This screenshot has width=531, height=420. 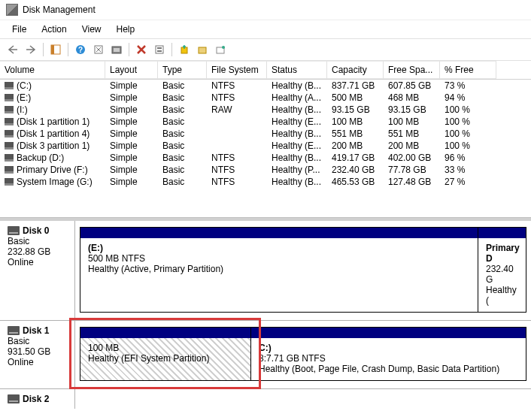 I want to click on partition-status: Healthy (Boot, Page File, Crash Dump, Ba…, so click(x=390, y=369).